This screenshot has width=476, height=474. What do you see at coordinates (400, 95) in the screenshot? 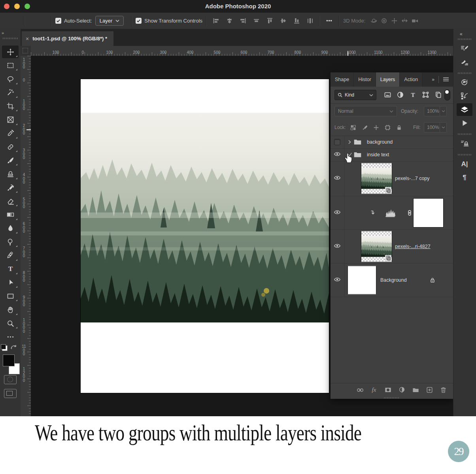
I see `filter-adjust-icon` at bounding box center [400, 95].